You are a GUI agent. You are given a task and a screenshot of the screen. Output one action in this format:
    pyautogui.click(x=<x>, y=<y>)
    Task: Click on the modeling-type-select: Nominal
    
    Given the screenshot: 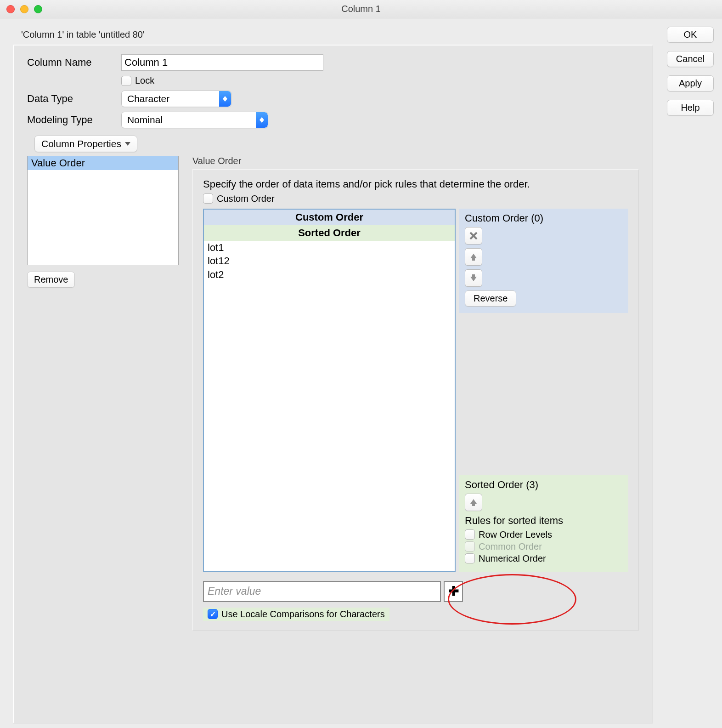 What is the action you would take?
    pyautogui.click(x=195, y=120)
    